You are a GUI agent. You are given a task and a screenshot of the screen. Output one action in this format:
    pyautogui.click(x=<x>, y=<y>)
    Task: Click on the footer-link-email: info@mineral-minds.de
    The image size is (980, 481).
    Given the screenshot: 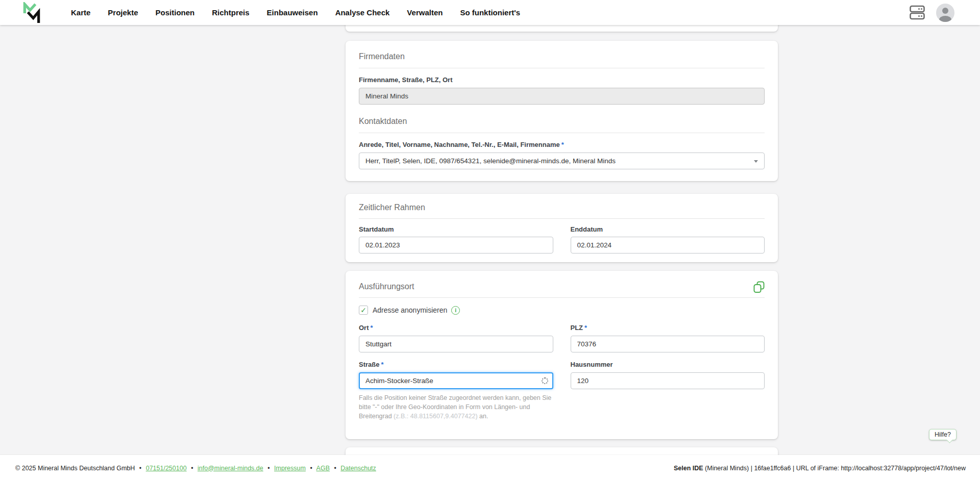 What is the action you would take?
    pyautogui.click(x=231, y=468)
    